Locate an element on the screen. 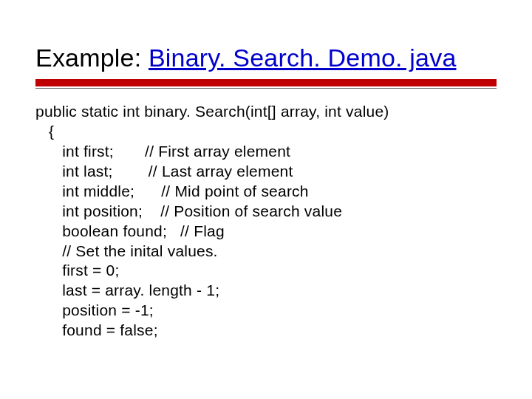 The width and height of the screenshot is (532, 399). accent-rule is located at coordinates (266, 89).